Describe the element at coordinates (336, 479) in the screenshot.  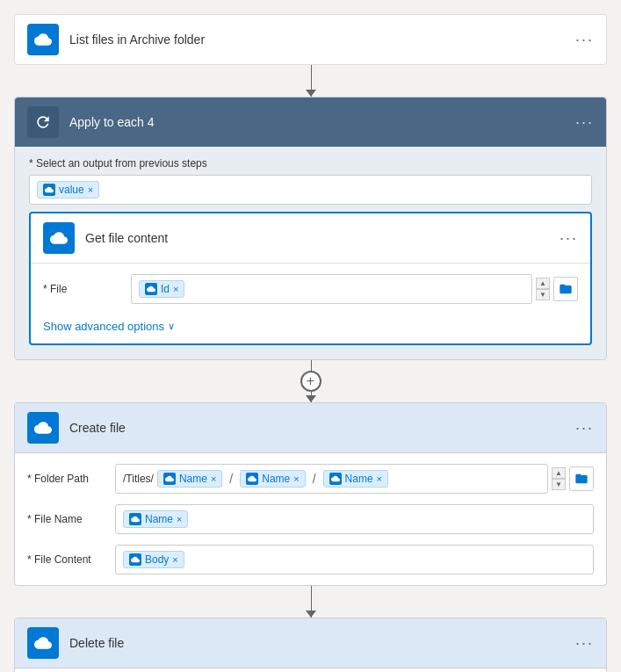
I see `cloud-fn3-svg` at that location.